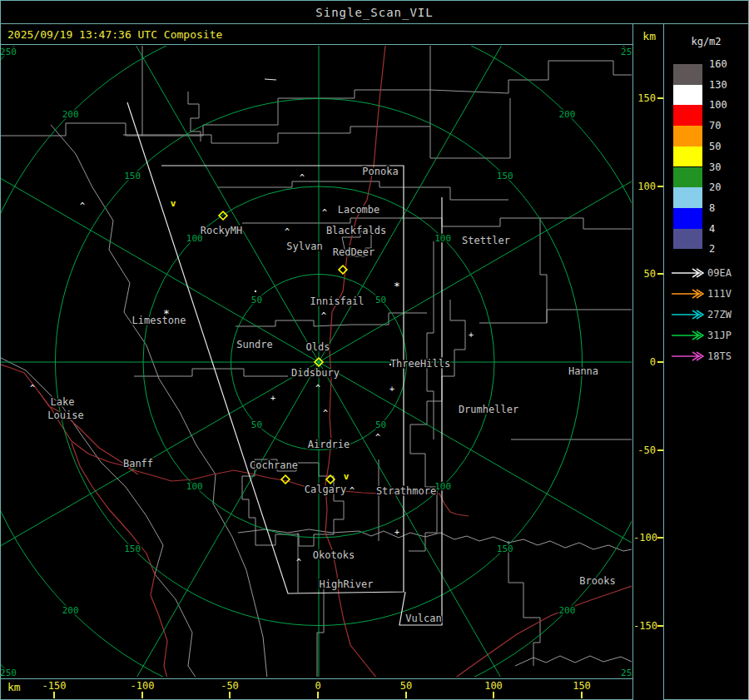 This screenshot has height=700, width=749. What do you see at coordinates (360, 210) in the screenshot?
I see `city-label: Lacombe` at bounding box center [360, 210].